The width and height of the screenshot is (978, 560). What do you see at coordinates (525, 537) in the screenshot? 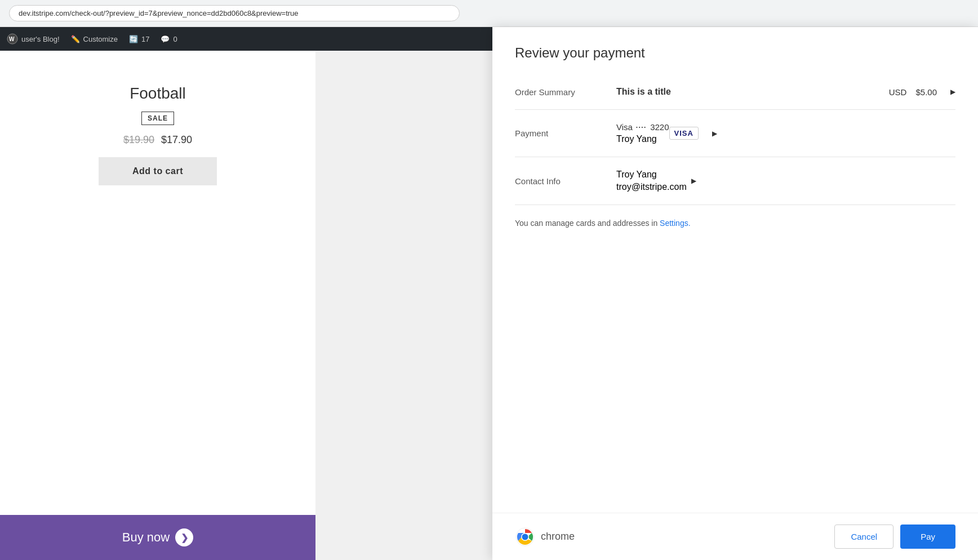
I see `chrome-logo-icon` at bounding box center [525, 537].